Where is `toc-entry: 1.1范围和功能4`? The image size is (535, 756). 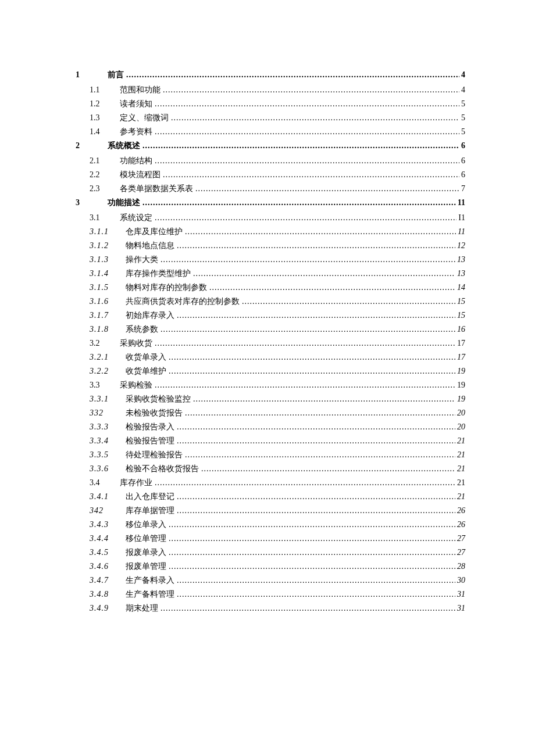 toc-entry: 1.1范围和功能4 is located at coordinates (270, 90).